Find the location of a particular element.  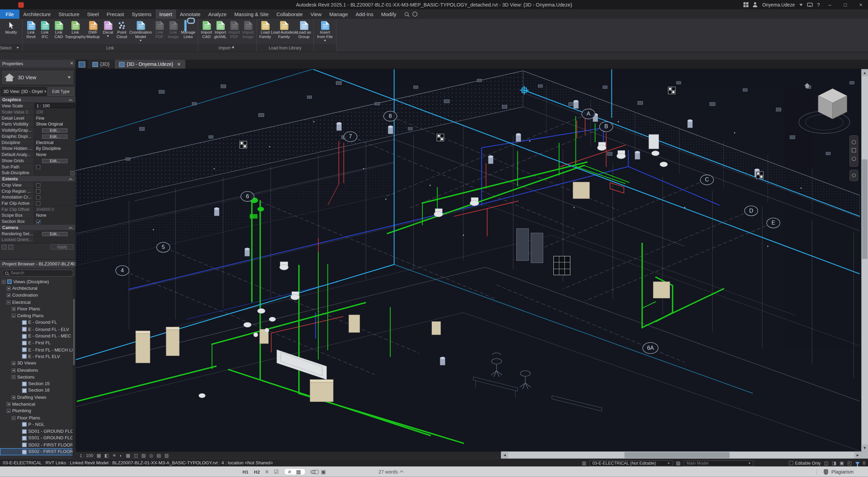

tree-item-view: E - Ground FL is located at coordinates (38, 323).